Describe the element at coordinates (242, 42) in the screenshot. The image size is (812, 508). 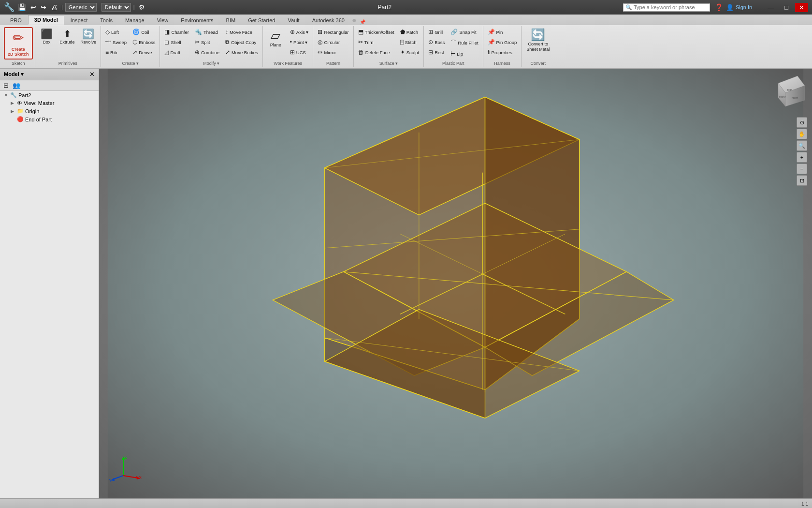
I see `object-copy-button: ⧉ Object Copy` at that location.